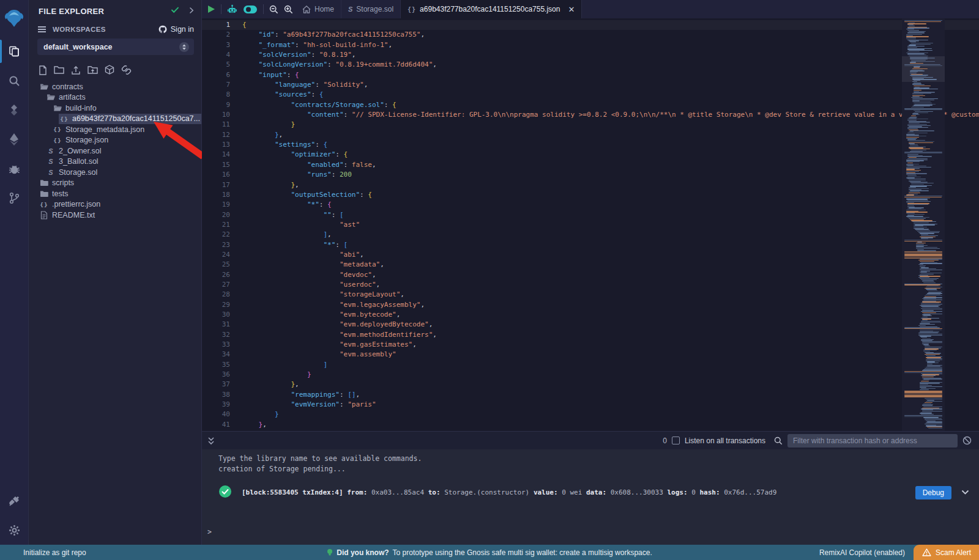 This screenshot has height=560, width=979. I want to click on tree-item-2-owner-sol: S2_Owner.sol, so click(115, 151).